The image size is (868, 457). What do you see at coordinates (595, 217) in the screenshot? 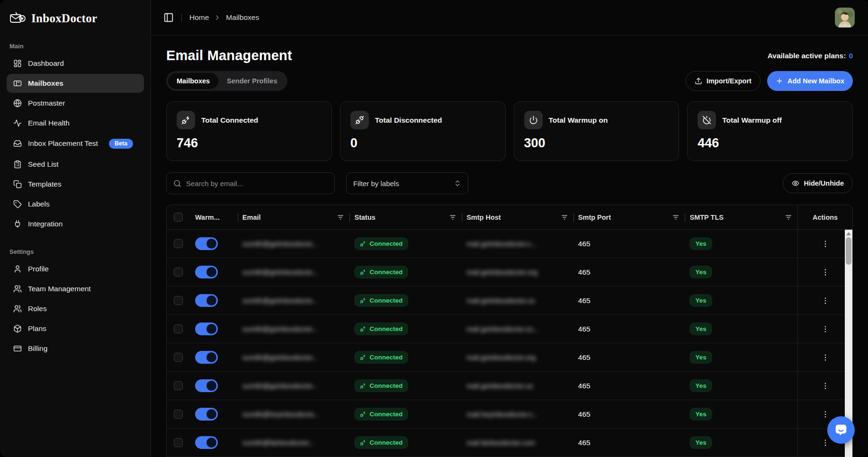
I see `column-header-smtp-port: Smtp Port` at bounding box center [595, 217].